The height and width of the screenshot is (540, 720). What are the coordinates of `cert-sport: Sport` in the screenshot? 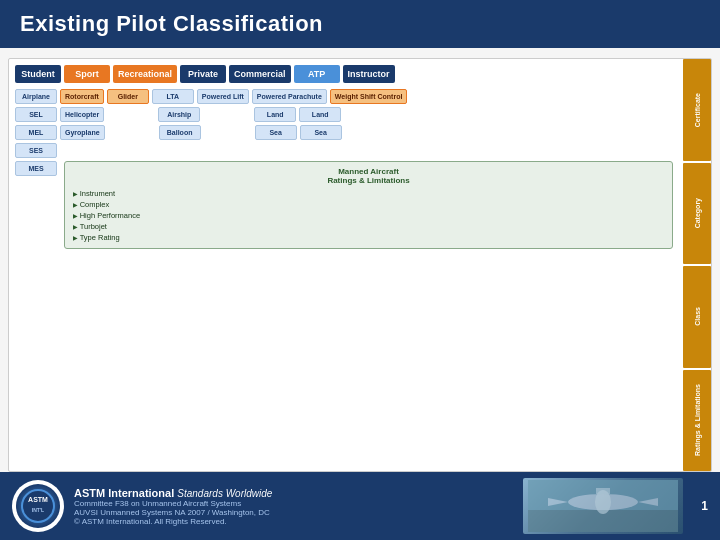 It's located at (87, 74).